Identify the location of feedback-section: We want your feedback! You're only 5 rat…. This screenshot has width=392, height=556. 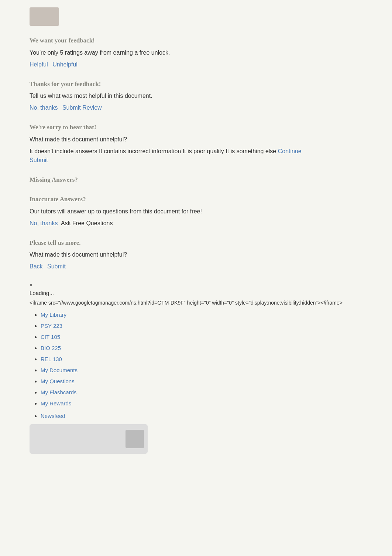
(196, 52).